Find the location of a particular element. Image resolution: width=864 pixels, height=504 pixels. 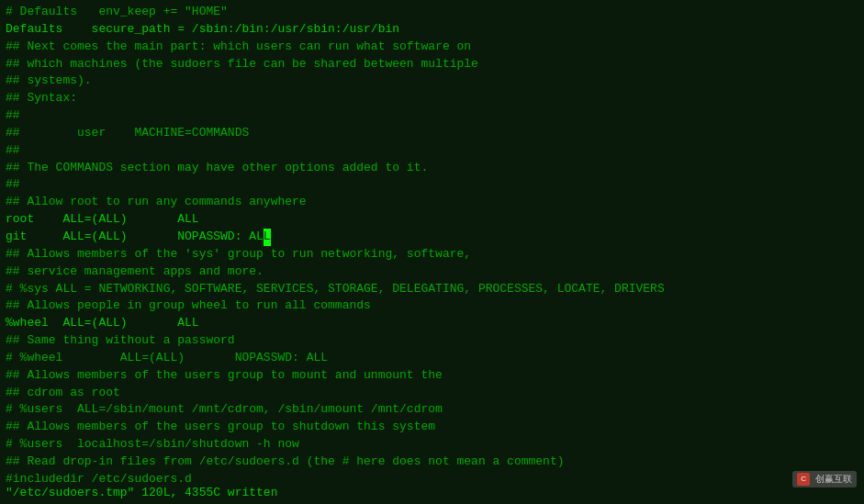

watermark-icon: C is located at coordinates (803, 479).